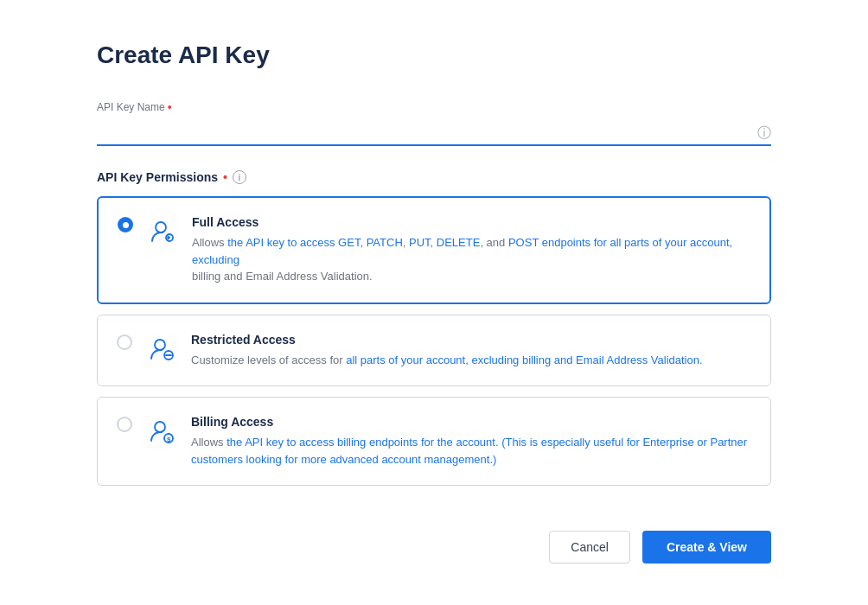  What do you see at coordinates (239, 177) in the screenshot?
I see `permissions-info-icon: i` at bounding box center [239, 177].